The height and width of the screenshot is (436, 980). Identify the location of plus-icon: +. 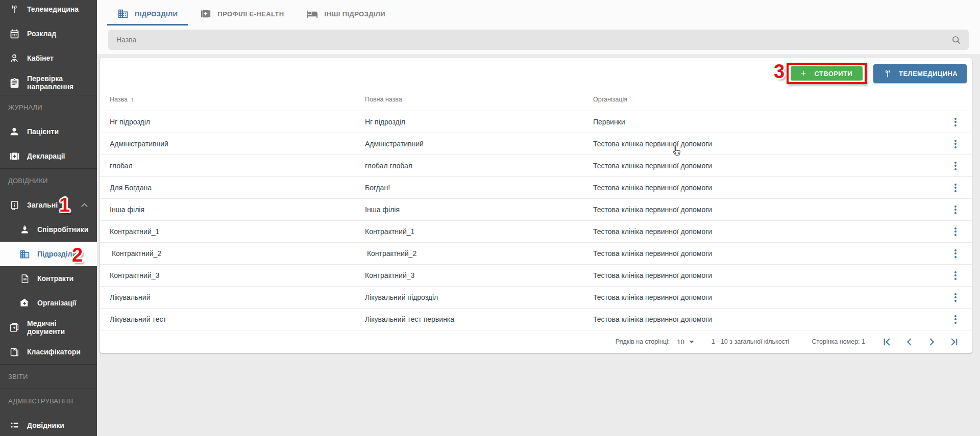
(803, 73).